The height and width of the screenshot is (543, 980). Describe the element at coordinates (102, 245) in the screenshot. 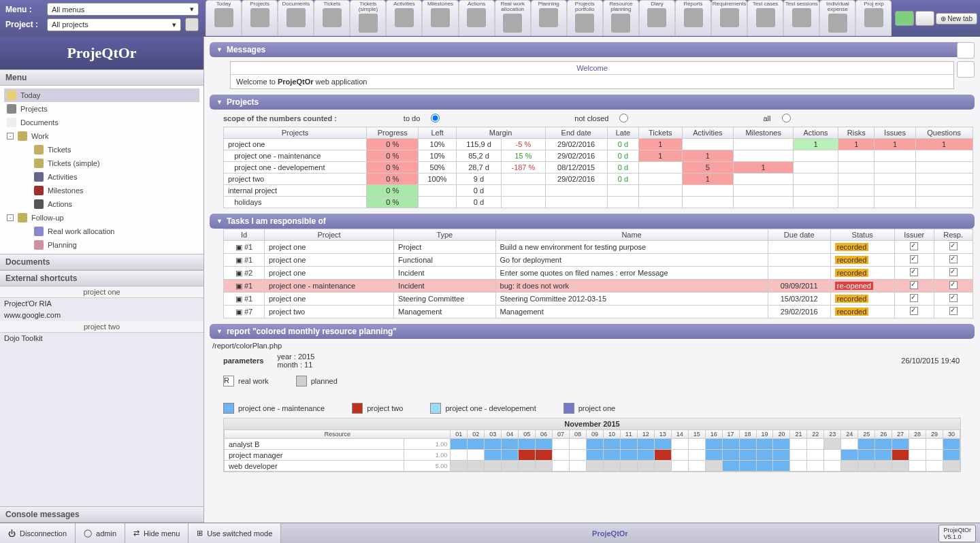

I see `tree-planning: Planning` at that location.